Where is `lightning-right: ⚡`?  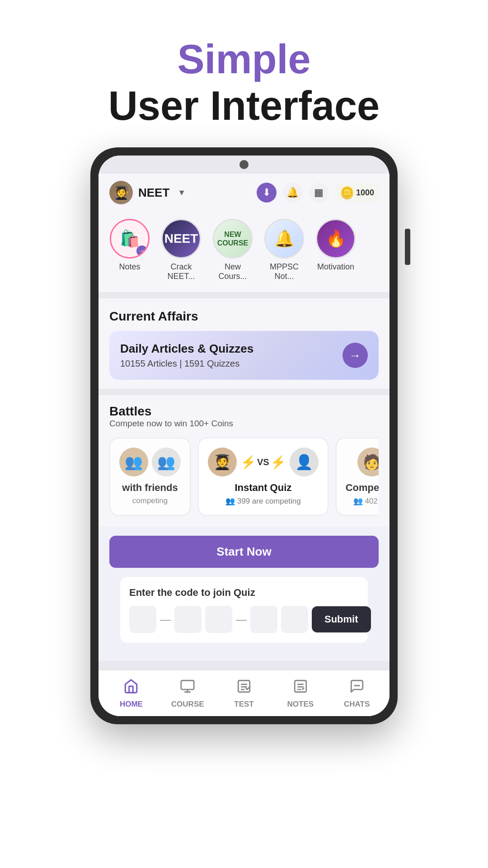 lightning-right: ⚡ is located at coordinates (278, 462).